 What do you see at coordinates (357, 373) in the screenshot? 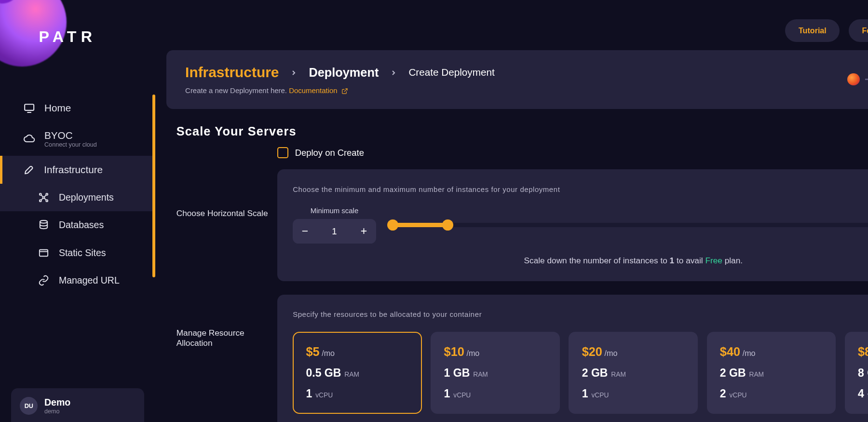
I see `plan-card: $5/mo0.5 GBRAM1vCPU` at bounding box center [357, 373].